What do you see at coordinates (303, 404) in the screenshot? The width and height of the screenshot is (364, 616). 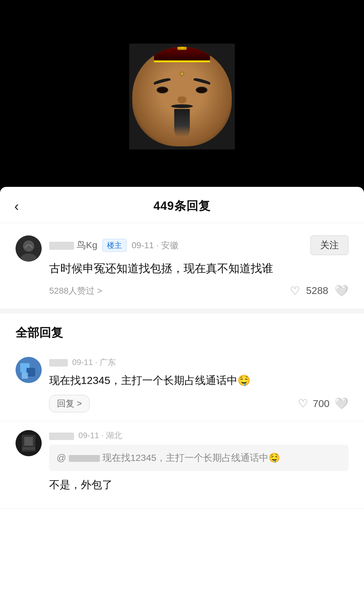 I see `reply1-heart-icon: ♡` at bounding box center [303, 404].